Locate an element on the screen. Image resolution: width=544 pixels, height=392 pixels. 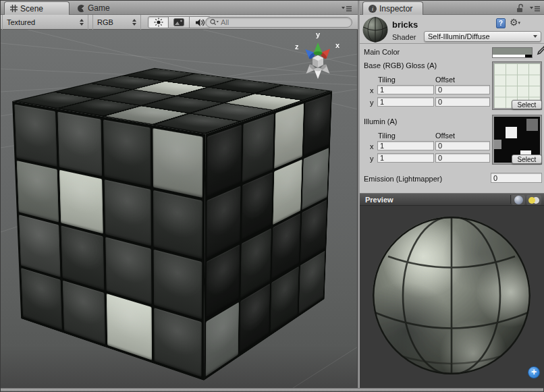
preview-header-separator is located at coordinates (510, 200).